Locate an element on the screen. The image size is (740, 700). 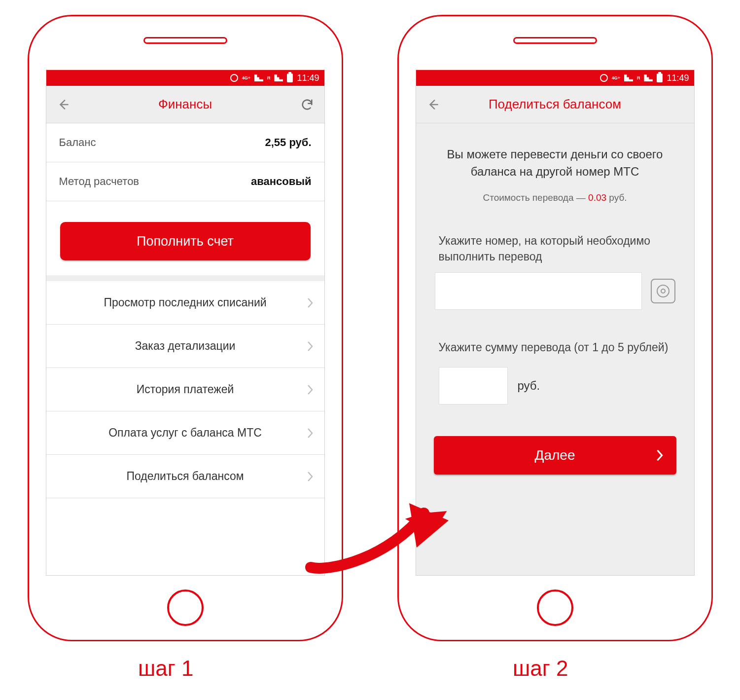
amount-label: Укажите сумму перевода (от 1 до 5 рублей… is located at coordinates (555, 336).